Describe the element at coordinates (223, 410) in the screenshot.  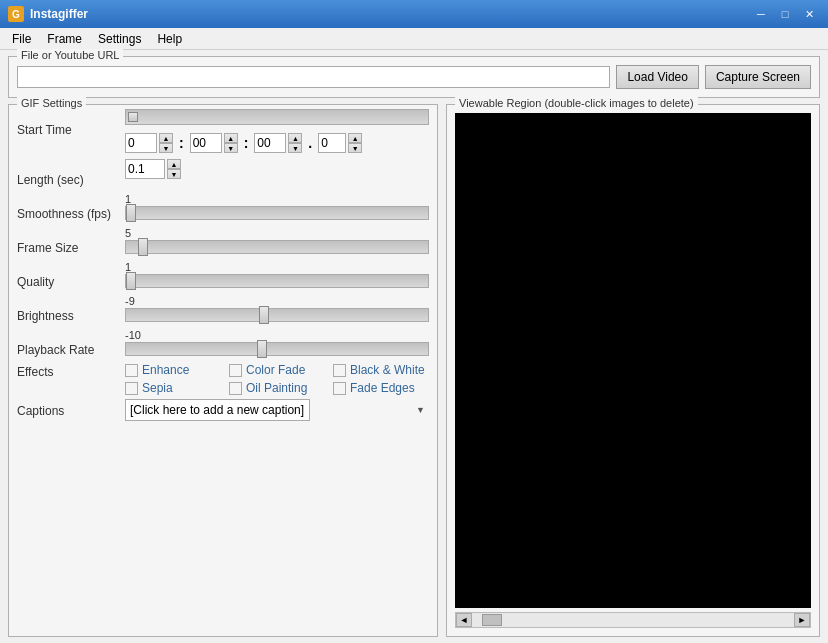
I see `captions-row: Captions [Click here to add a new captio…` at that location.